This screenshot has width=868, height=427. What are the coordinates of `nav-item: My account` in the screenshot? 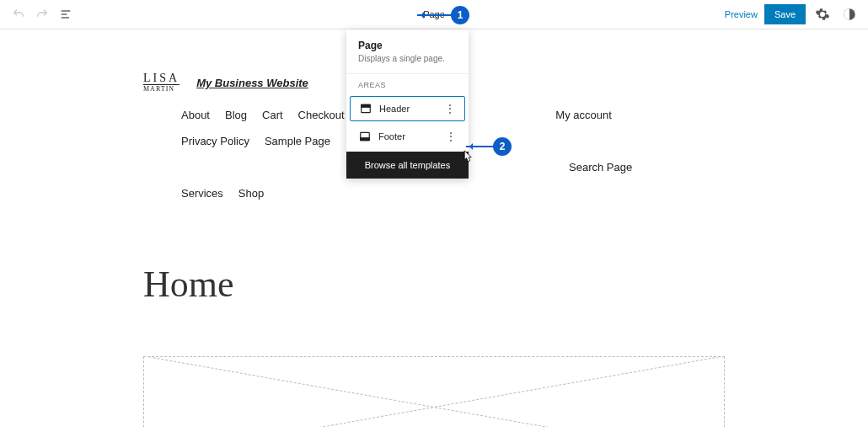 It's located at (583, 115).